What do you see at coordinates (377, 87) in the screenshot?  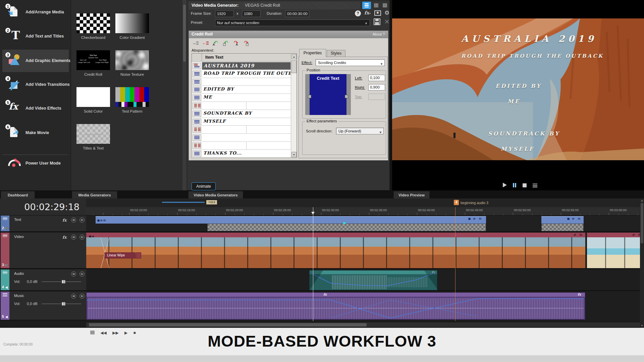 I see `right-field: 0,900` at bounding box center [377, 87].